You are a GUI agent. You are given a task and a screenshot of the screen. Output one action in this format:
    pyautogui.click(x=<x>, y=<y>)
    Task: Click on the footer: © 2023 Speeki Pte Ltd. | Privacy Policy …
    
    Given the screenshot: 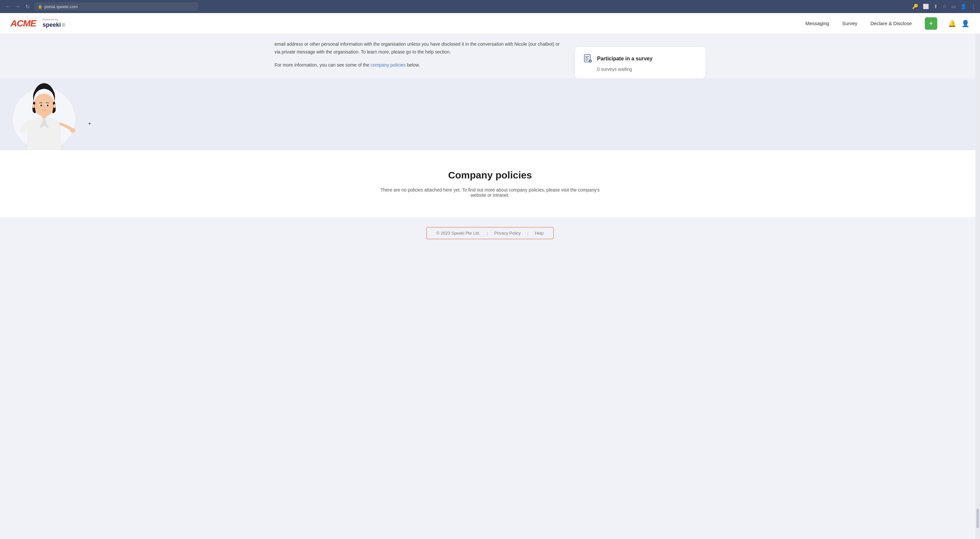 What is the action you would take?
    pyautogui.click(x=490, y=233)
    